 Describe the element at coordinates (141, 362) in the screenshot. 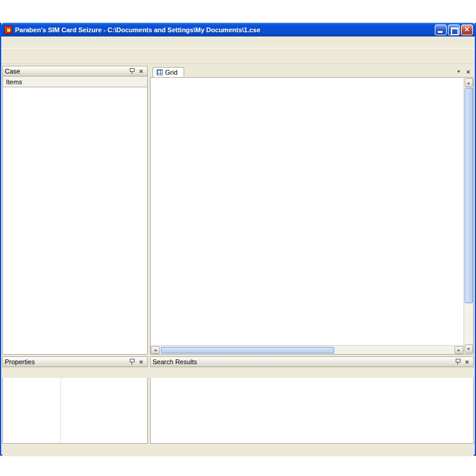

I see `properties-close-button` at that location.